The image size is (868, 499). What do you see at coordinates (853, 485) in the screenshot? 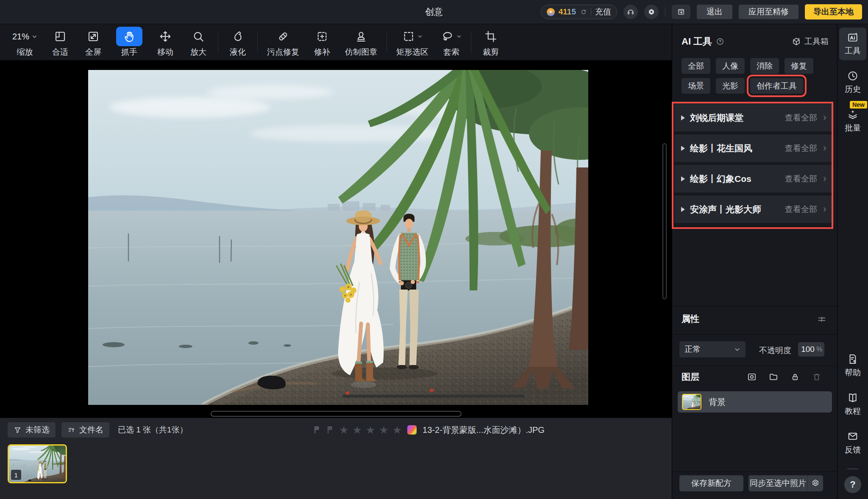
I see `help-button: ?` at bounding box center [853, 485].